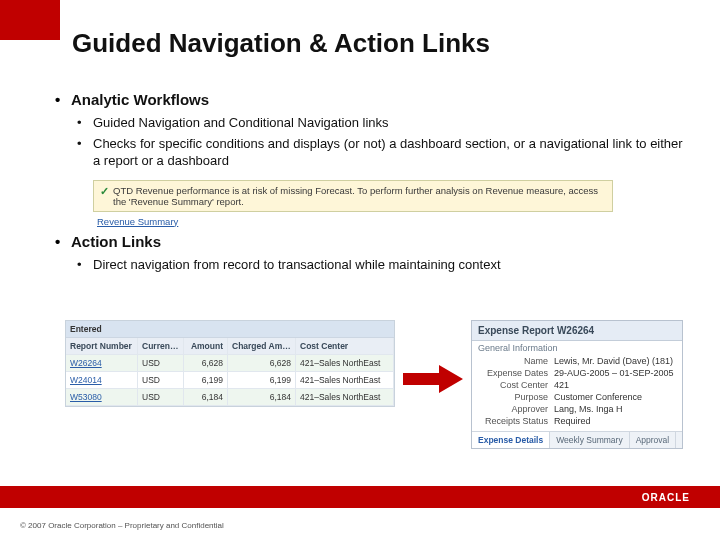 This screenshot has height=540, width=720. Describe the element at coordinates (206, 380) in the screenshot. I see `cell-amount: 6,199` at that location.